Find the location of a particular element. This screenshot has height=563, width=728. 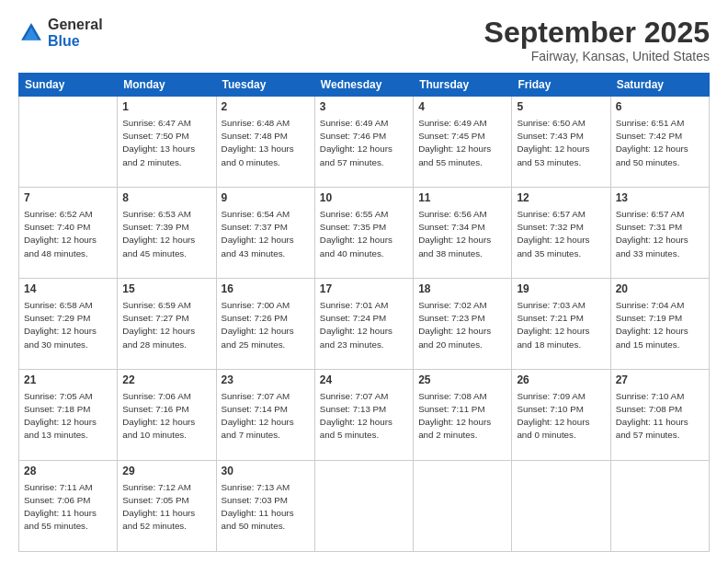

col-wednesday: Wednesday is located at coordinates (364, 85).